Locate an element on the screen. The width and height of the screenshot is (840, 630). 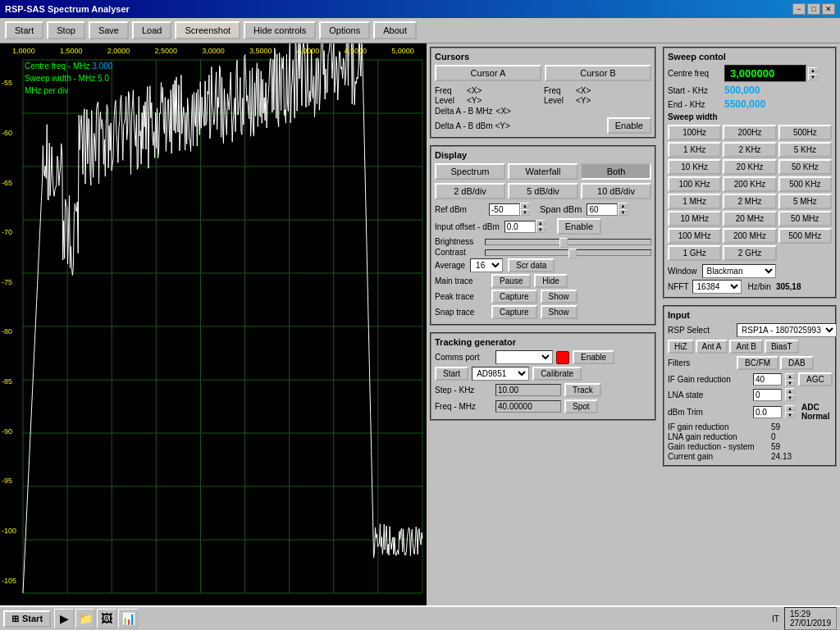
sweep-2mhz: 2 MHz is located at coordinates (750, 202).